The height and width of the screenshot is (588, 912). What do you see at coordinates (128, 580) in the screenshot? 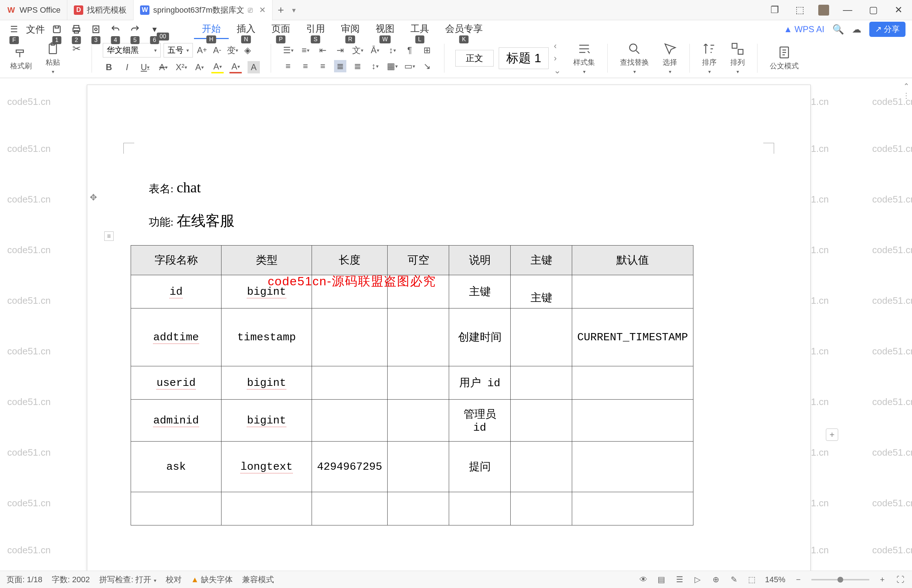
I see `sb-spell-check: 拼写检查: 打开 ▾` at bounding box center [128, 580].